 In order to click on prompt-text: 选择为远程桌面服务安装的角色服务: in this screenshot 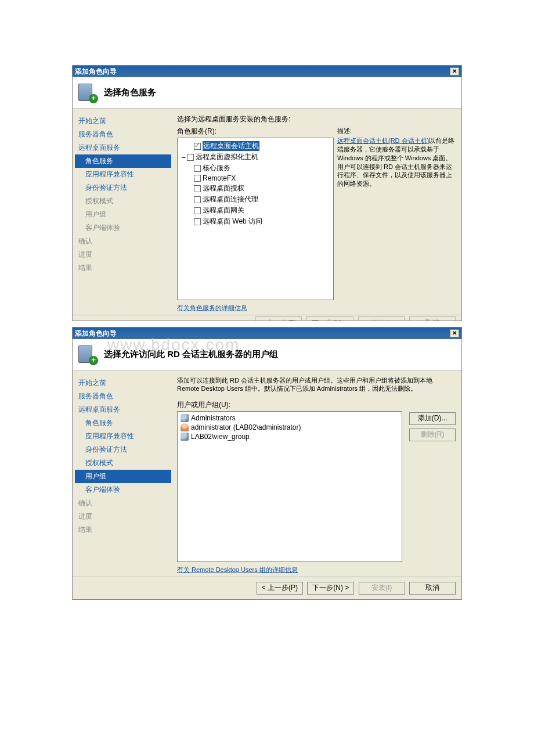, I will do `click(316, 120)`.